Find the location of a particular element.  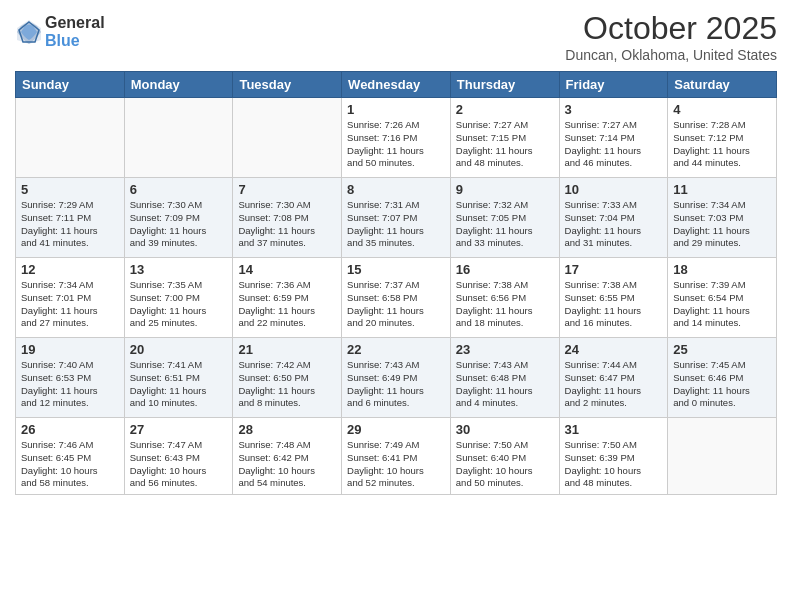

day-number: 22 is located at coordinates (396, 350).